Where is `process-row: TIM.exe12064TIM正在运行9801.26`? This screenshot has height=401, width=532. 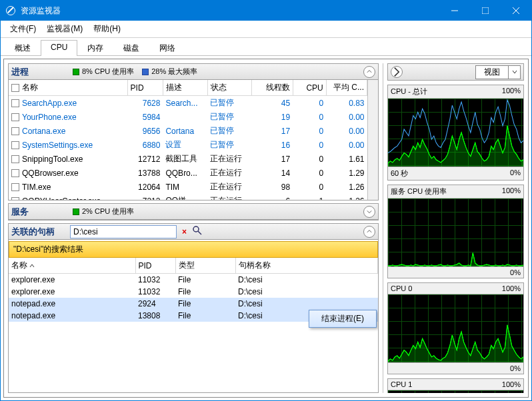 process-row: TIM.exe12064TIM正在运行9801.26 is located at coordinates (188, 187).